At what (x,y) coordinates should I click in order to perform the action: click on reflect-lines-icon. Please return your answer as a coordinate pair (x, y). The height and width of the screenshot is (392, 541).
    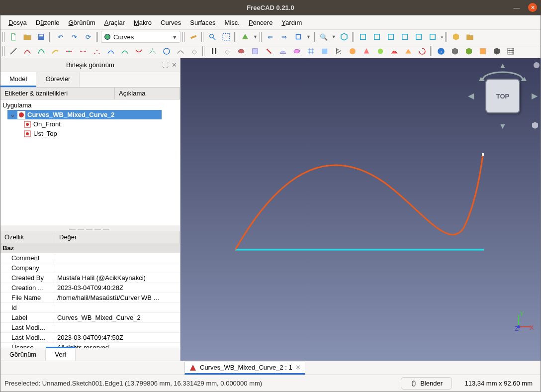
    Looking at the image, I should click on (353, 51).